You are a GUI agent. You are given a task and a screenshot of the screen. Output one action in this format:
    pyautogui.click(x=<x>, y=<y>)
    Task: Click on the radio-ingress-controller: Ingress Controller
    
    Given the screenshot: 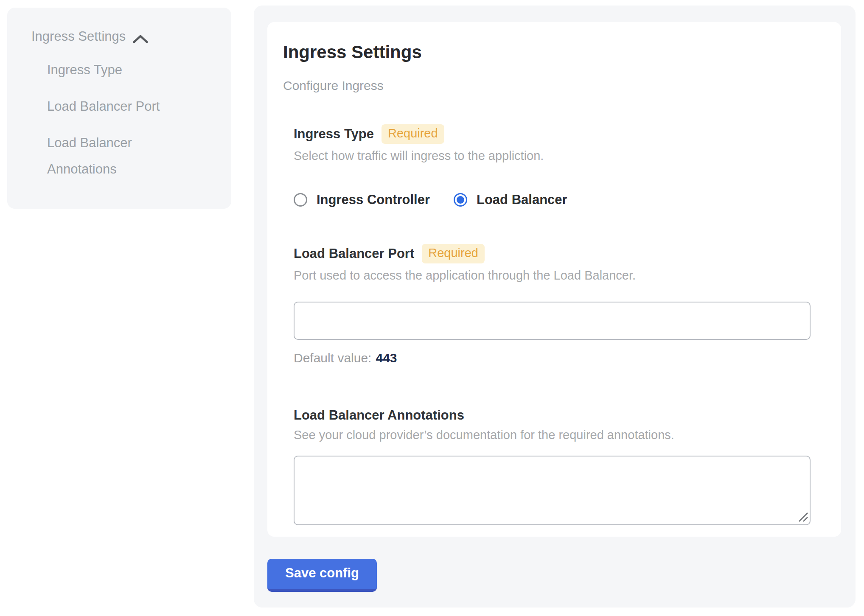 What is the action you would take?
    pyautogui.click(x=362, y=200)
    